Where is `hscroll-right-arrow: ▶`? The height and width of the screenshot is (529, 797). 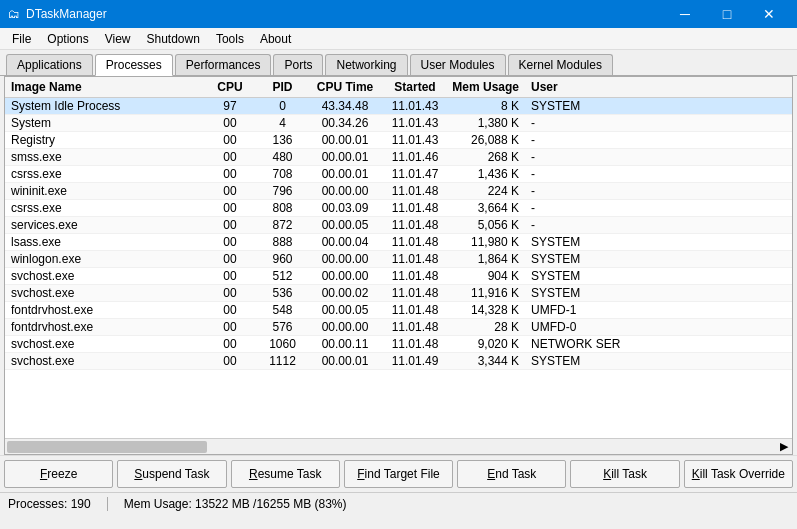
hscroll-right-arrow: ▶ is located at coordinates (786, 446).